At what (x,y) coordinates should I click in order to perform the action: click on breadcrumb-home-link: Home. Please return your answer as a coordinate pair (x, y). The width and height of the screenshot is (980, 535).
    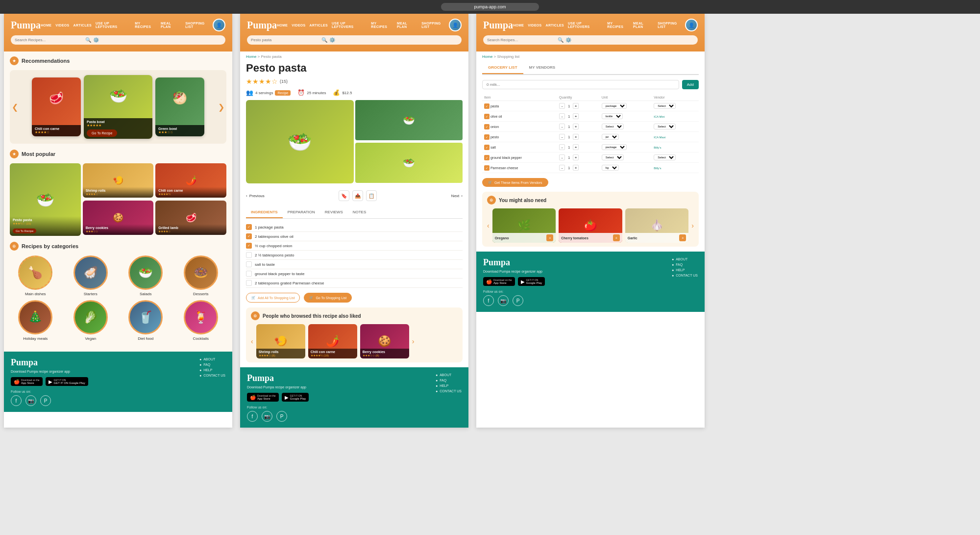
    Looking at the image, I should click on (251, 57).